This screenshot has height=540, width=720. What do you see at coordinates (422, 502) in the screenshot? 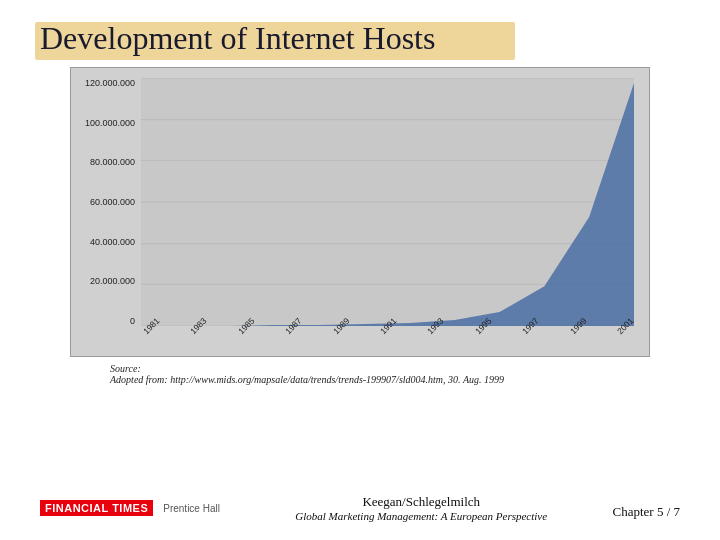
I see `footer-author: Keegan/Schlegelmilch` at bounding box center [422, 502].